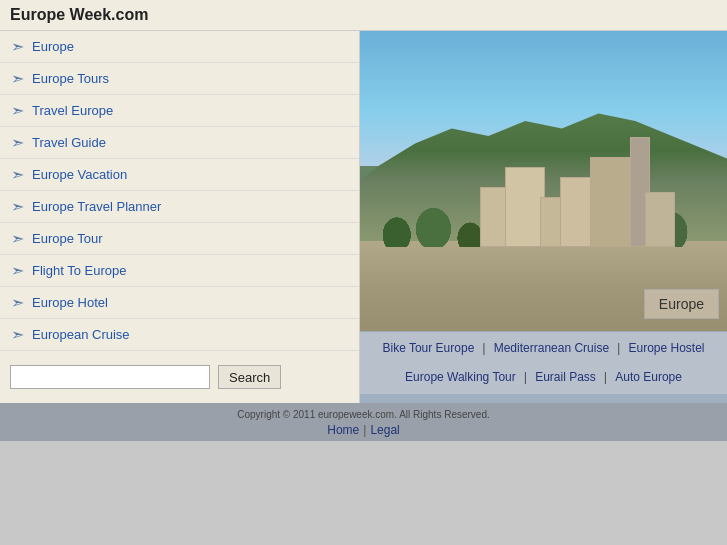  Describe the element at coordinates (110, 377) in the screenshot. I see `search-input` at that location.